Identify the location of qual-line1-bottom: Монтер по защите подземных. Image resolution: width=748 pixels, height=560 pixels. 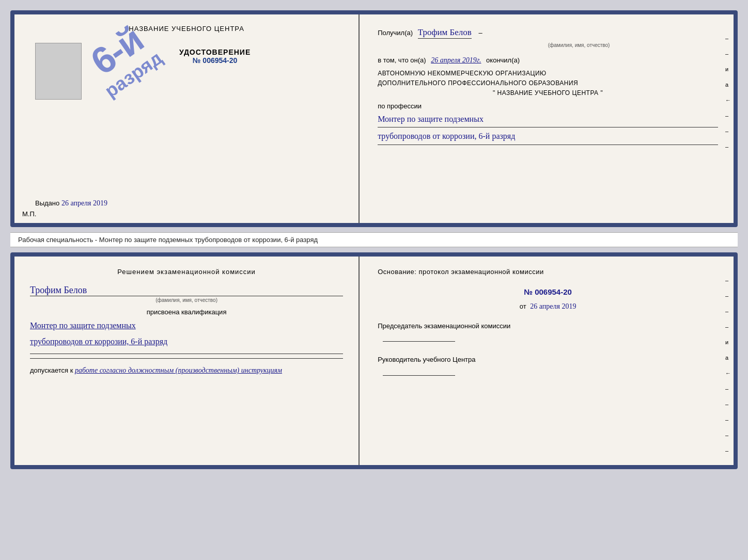
(186, 326).